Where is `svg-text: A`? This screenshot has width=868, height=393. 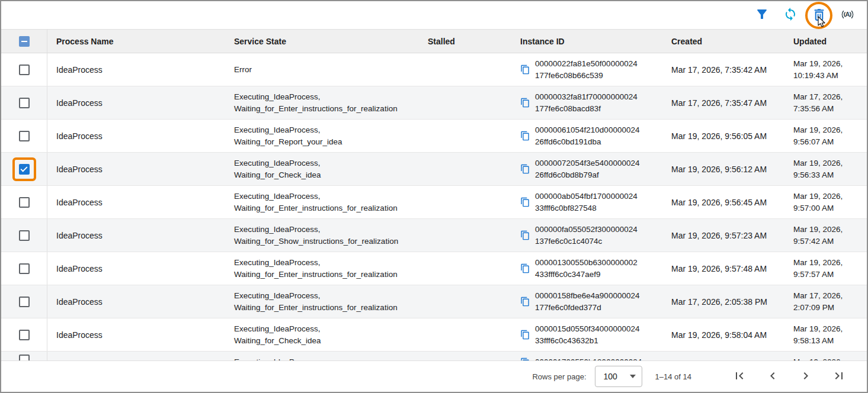 svg-text: A is located at coordinates (847, 14).